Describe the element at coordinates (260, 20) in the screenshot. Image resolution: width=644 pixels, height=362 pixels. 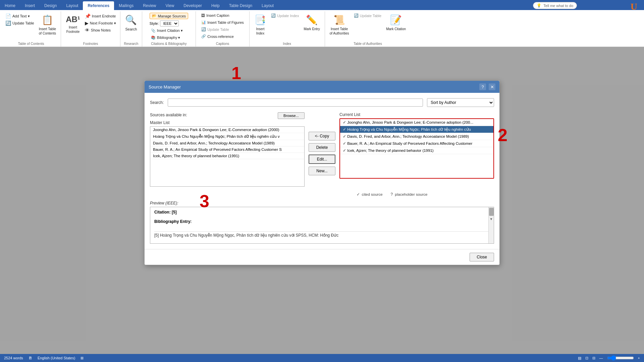
I see `index-icon: 📑` at that location.